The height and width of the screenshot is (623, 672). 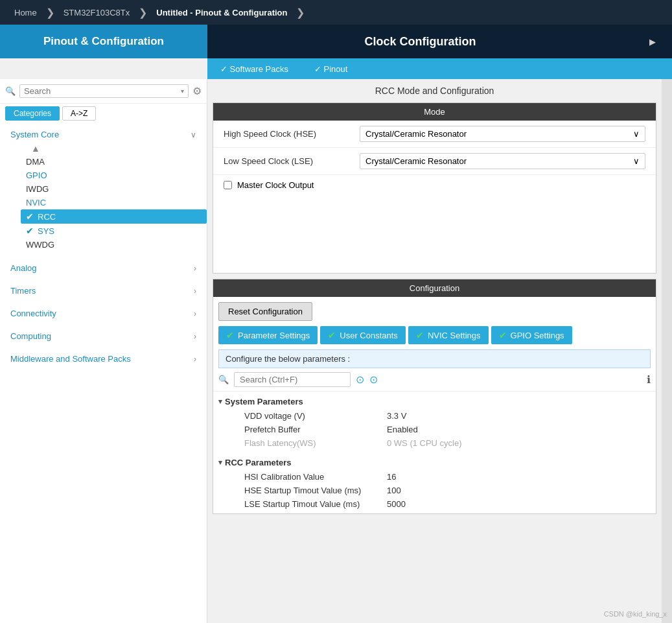 I want to click on mco-checkbox, so click(x=228, y=185).